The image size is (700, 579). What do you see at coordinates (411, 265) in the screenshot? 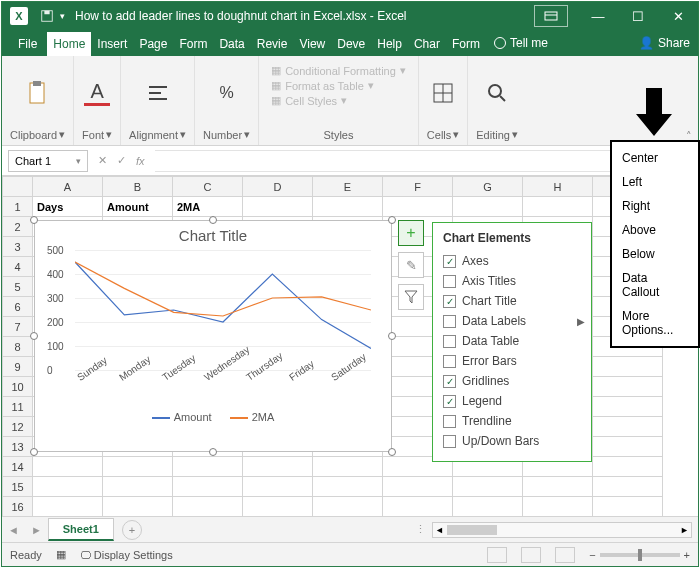
I see `chart-styles-button: ✎` at bounding box center [411, 265].